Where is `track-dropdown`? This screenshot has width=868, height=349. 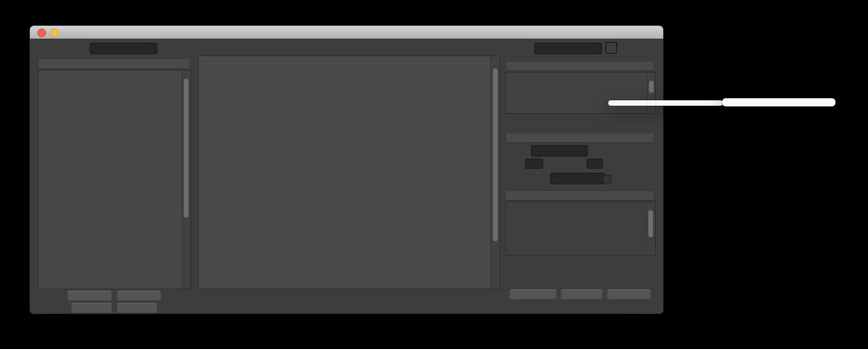
track-dropdown is located at coordinates (123, 49).